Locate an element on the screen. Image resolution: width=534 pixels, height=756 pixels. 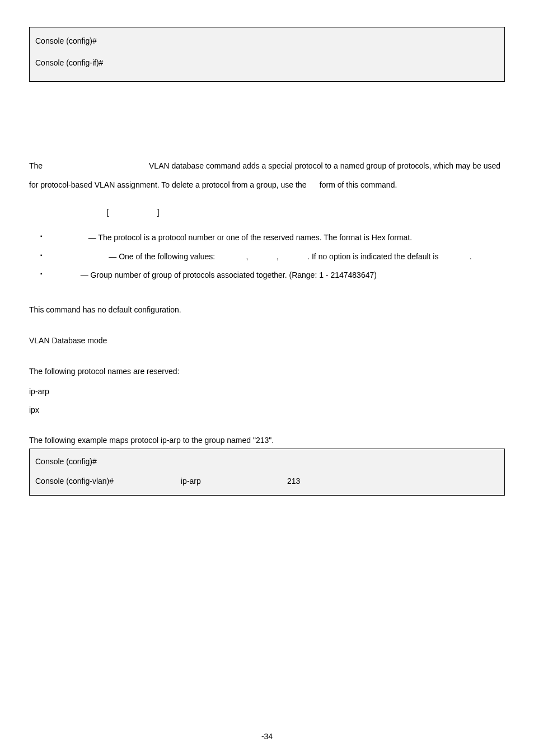
syntax-line: map protocol protocol [encapsulation] pr… is located at coordinates (267, 213).